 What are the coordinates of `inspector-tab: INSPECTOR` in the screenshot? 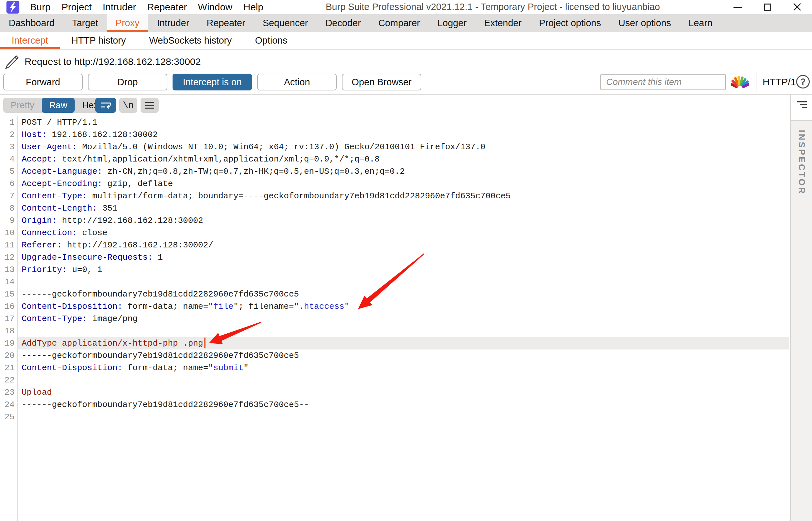 It's located at (802, 321).